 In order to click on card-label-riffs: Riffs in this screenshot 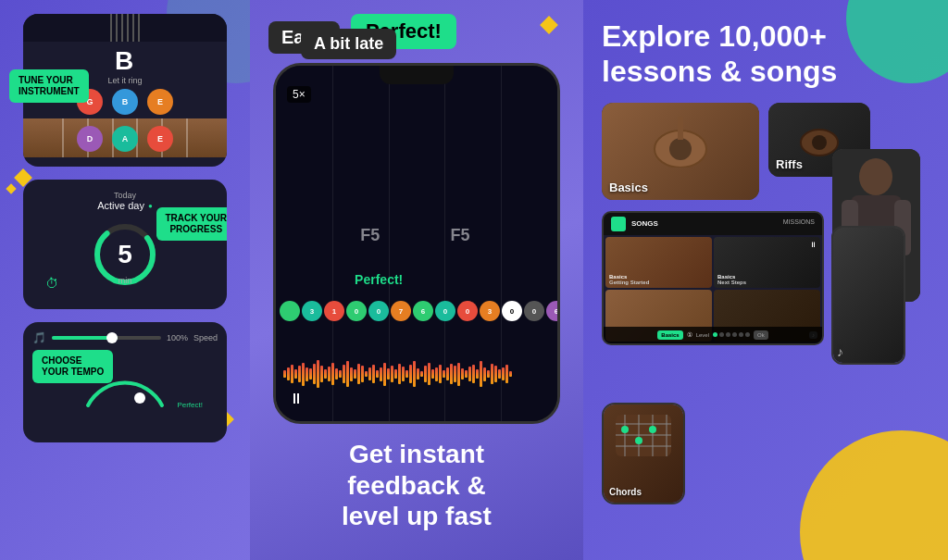, I will do `click(789, 165)`.